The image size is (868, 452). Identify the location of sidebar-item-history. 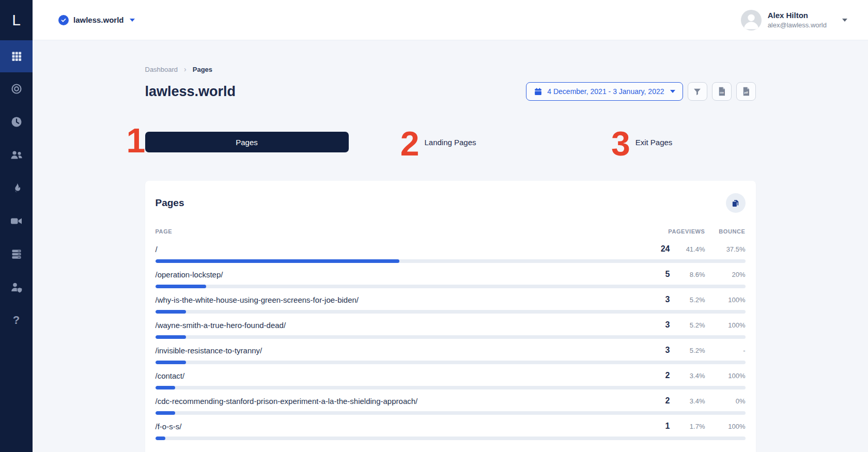
(17, 122).